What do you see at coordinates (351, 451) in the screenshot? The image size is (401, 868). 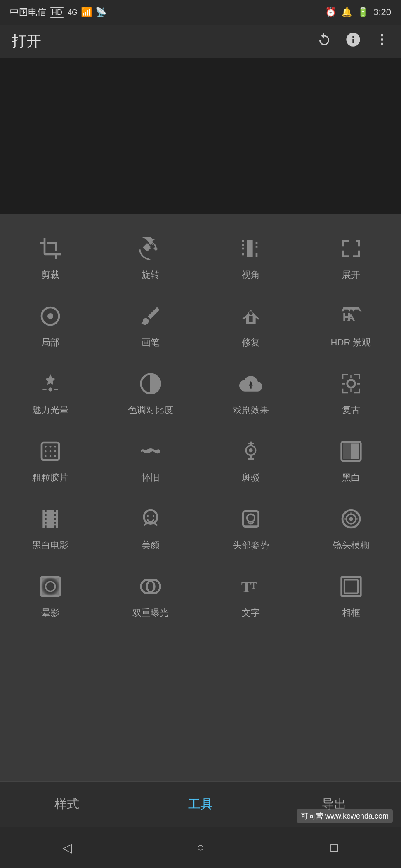 I see `bw-icon` at bounding box center [351, 451].